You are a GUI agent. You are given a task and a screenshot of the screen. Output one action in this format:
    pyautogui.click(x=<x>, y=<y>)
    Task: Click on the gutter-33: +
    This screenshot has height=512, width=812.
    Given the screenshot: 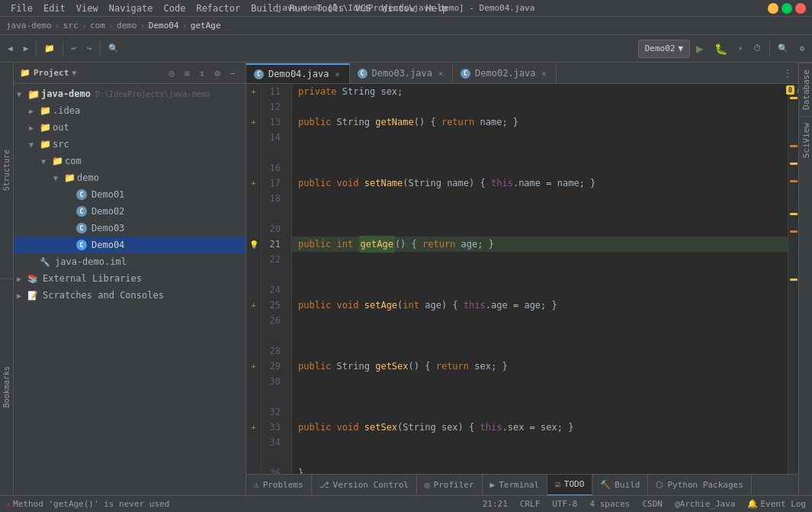 What is the action you would take?
    pyautogui.click(x=253, y=427)
    